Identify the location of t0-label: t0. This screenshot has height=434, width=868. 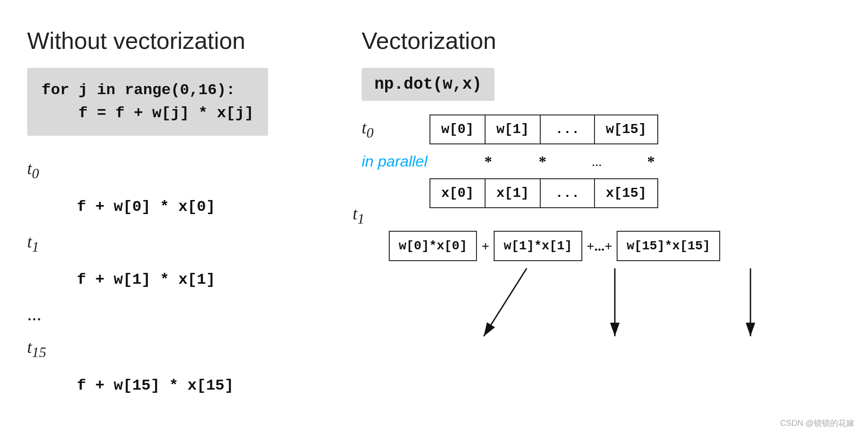
(45, 170).